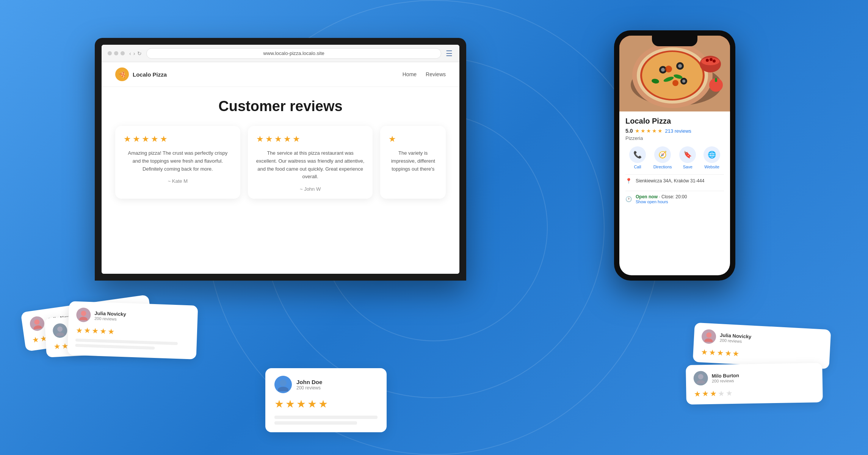  I want to click on cc-avatar, so click(283, 384).